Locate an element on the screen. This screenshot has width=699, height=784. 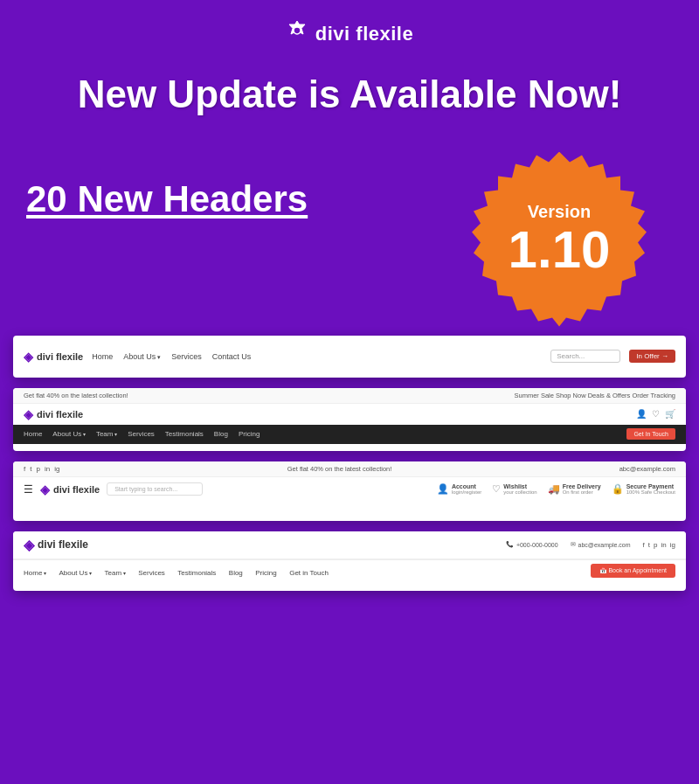
preview3-feature-payment: 🔒 Secure Payment 100% Safe Checkout is located at coordinates (643, 489).